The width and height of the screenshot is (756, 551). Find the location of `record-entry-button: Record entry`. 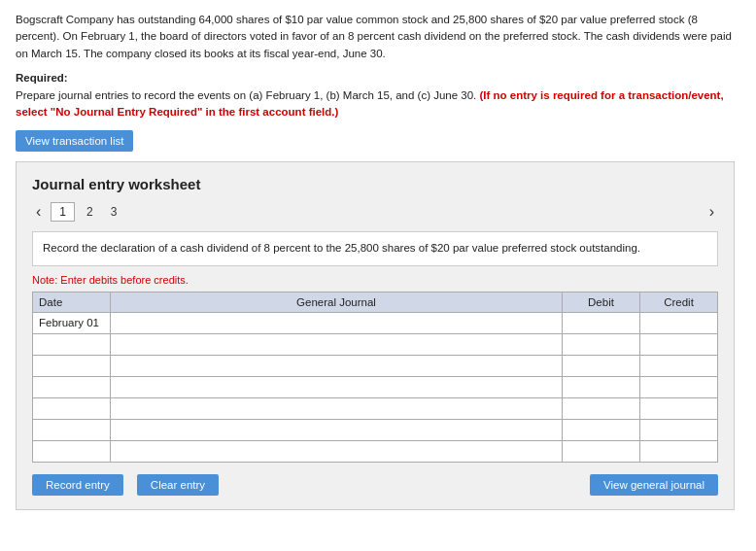

record-entry-button: Record entry is located at coordinates (78, 485).